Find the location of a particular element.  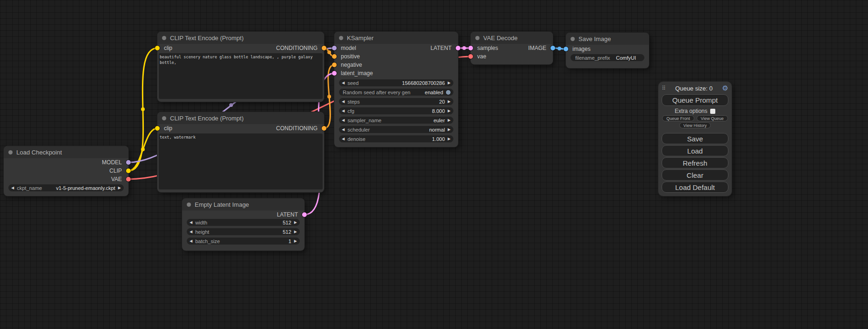

random-seed-toggle-widget: Random seed after every gen enabled is located at coordinates (396, 92).